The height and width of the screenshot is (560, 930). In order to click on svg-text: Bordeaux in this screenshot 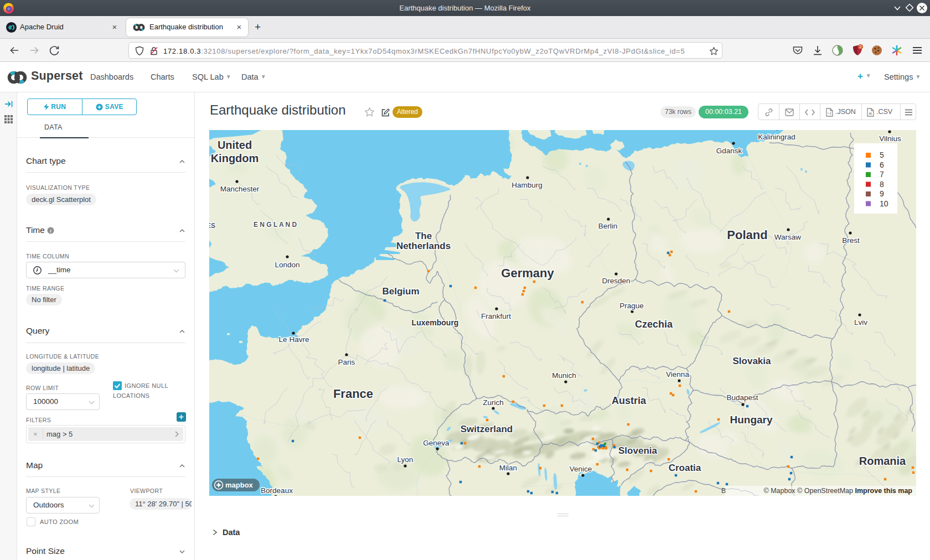, I will do `click(277, 490)`.